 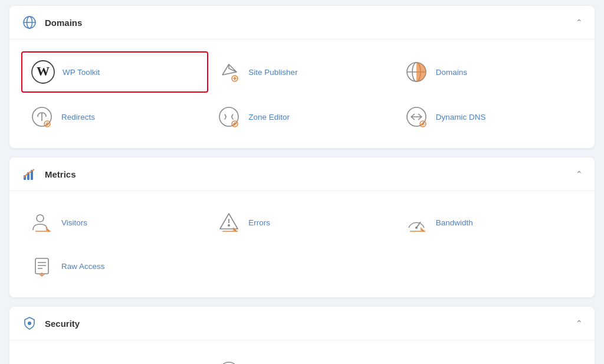 What do you see at coordinates (43, 71) in the screenshot?
I see `svg-text: W` at bounding box center [43, 71].